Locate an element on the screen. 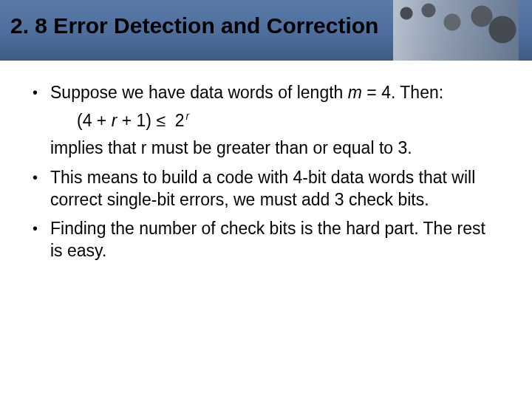 The height and width of the screenshot is (399, 532). bullet-1-pre: Suppose we have data words of length is located at coordinates (200, 92).